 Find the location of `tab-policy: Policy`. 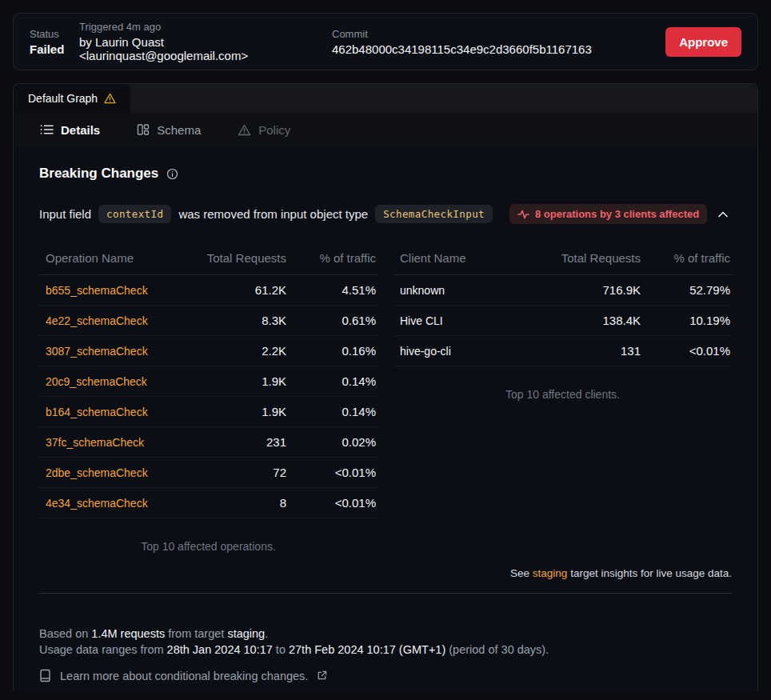

tab-policy: Policy is located at coordinates (264, 130).